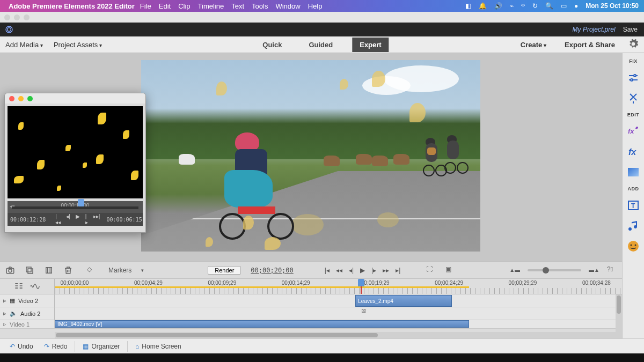  What do you see at coordinates (75, 219) in the screenshot?
I see `source-controls: 00:00:12:28 |◂◂ ◂| ▶ |▸ ▸▸| 00:00:06:15` at bounding box center [75, 219].